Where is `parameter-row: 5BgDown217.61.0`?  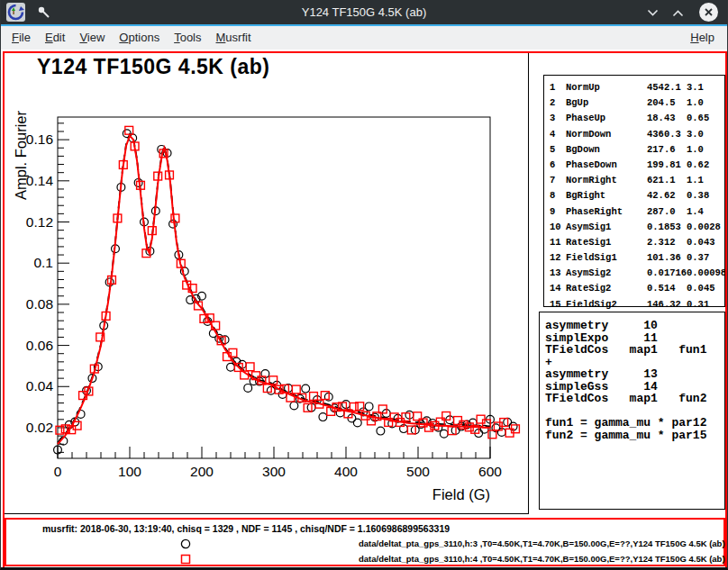 parameter-row: 5BgDown217.61.0 is located at coordinates (634, 149).